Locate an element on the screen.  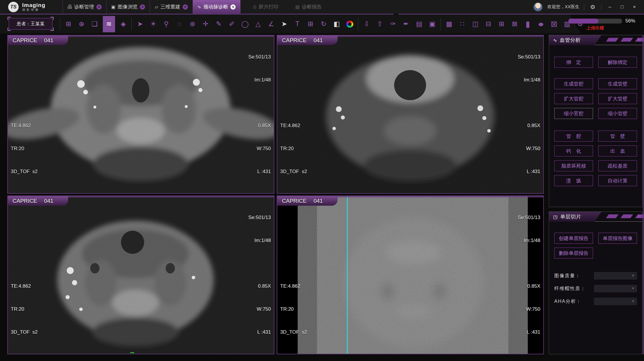
layout-remove-icon: ⊠ is located at coordinates (515, 24).